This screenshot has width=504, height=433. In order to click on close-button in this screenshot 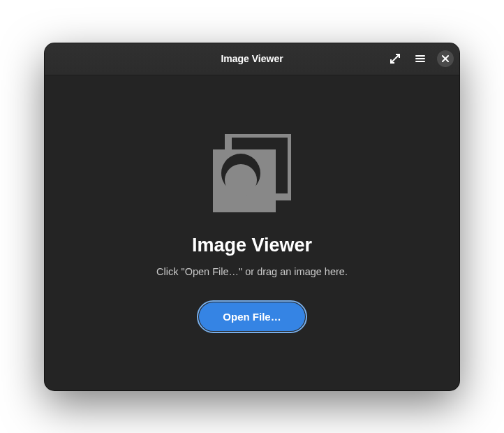, I will do `click(445, 59)`.